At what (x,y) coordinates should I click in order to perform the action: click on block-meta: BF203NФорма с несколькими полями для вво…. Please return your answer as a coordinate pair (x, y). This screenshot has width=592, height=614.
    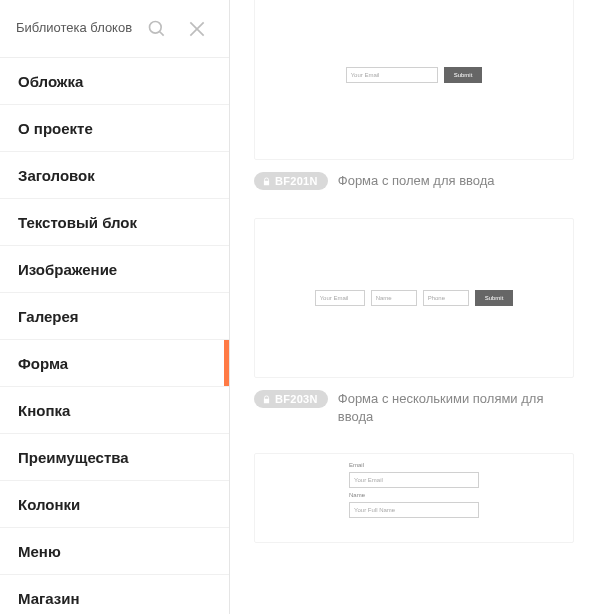
    Looking at the image, I should click on (414, 408).